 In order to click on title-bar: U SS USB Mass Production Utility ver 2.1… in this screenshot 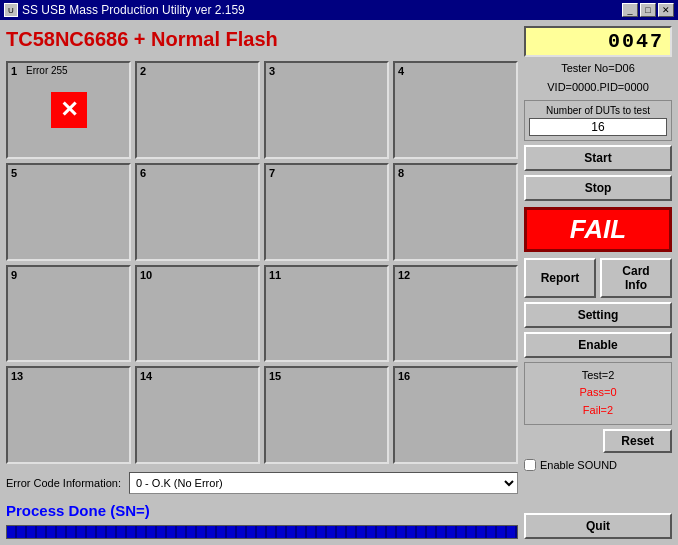, I will do `click(339, 10)`.